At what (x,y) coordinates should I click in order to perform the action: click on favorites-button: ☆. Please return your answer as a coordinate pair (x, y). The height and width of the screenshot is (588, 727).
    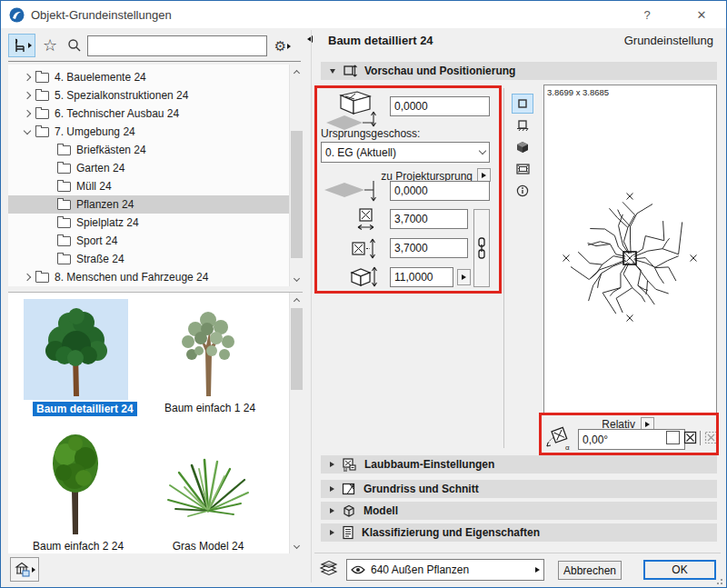
    Looking at the image, I should click on (50, 45).